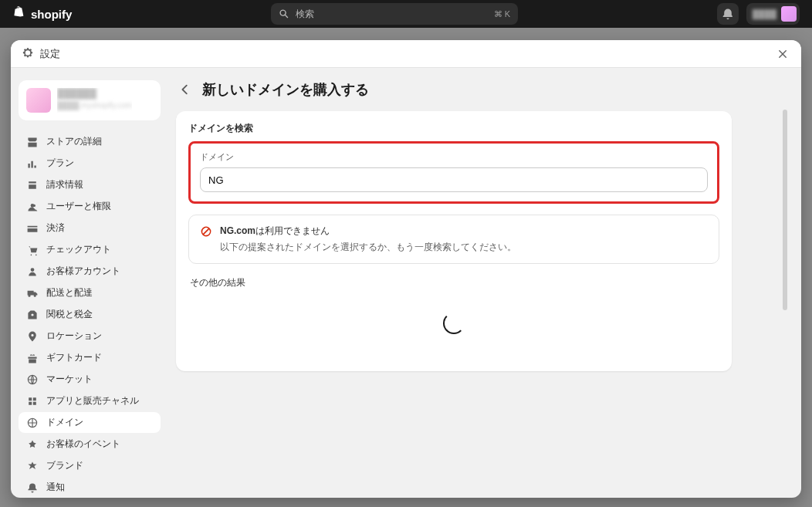  Describe the element at coordinates (93, 401) in the screenshot. I see `sidebar-item-label: アプリと販売チャネル` at that location.